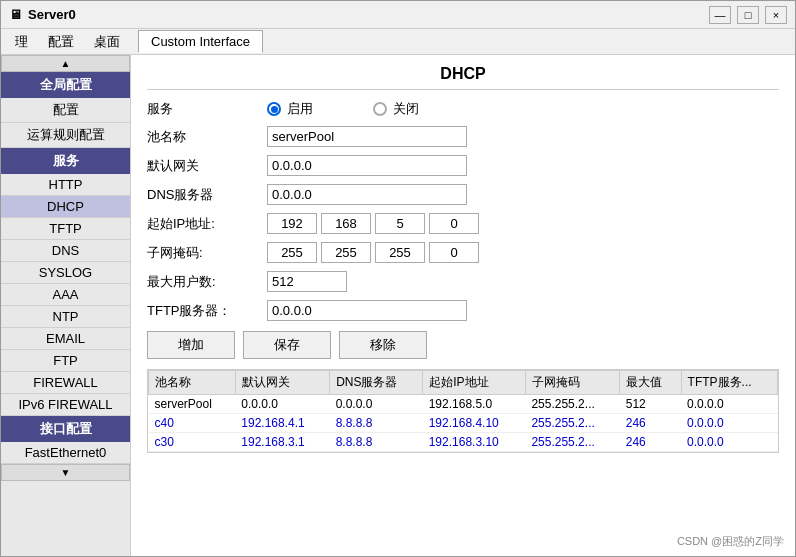  I want to click on pool-name-input, so click(367, 136).